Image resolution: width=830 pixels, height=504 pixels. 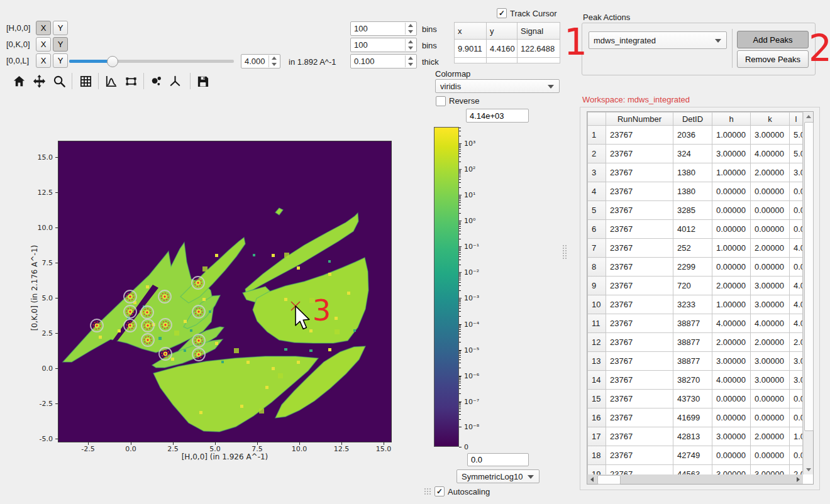 What do you see at coordinates (773, 59) in the screenshot?
I see `remove-peaks-button: Remove Peaks` at bounding box center [773, 59].